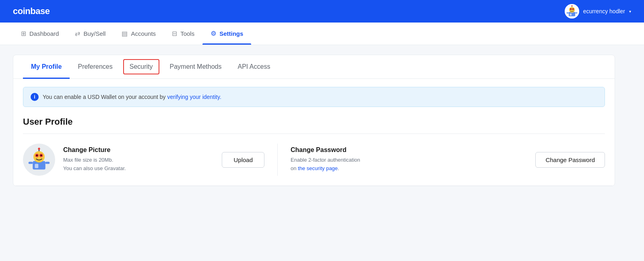  Describe the element at coordinates (604, 11) in the screenshot. I see `username-label: ecurrency hodler` at that location.